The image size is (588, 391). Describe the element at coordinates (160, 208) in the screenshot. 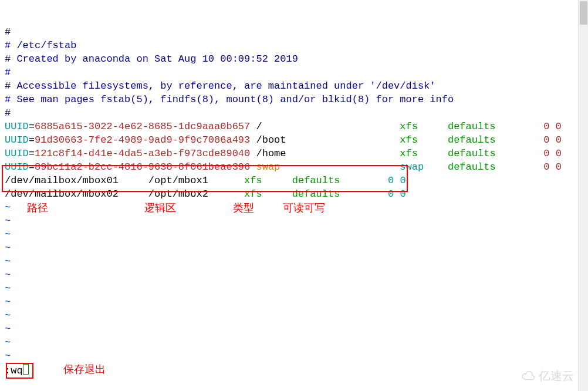

I see `annotation-logic: 逻辑区` at that location.